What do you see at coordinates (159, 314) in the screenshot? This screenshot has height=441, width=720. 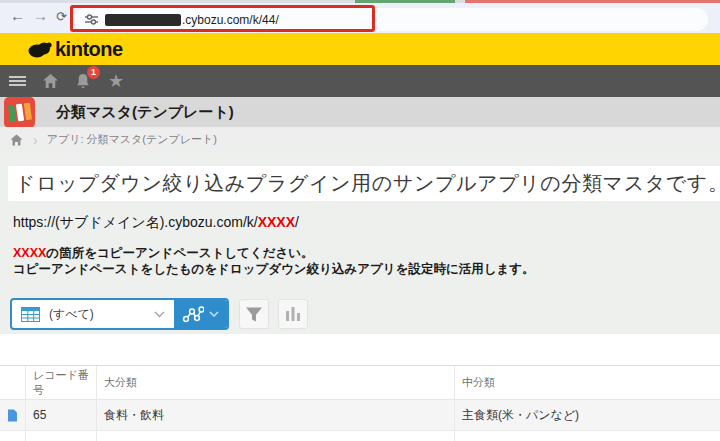 I see `view-toolbar: (すべて)` at bounding box center [159, 314].